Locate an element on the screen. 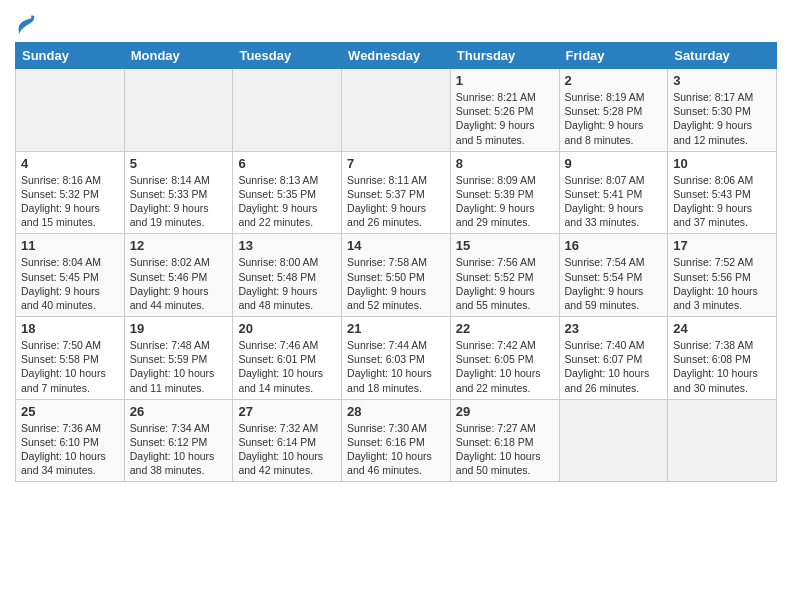 This screenshot has width=792, height=612. weekday-header-wednesday: Wednesday is located at coordinates (396, 56).